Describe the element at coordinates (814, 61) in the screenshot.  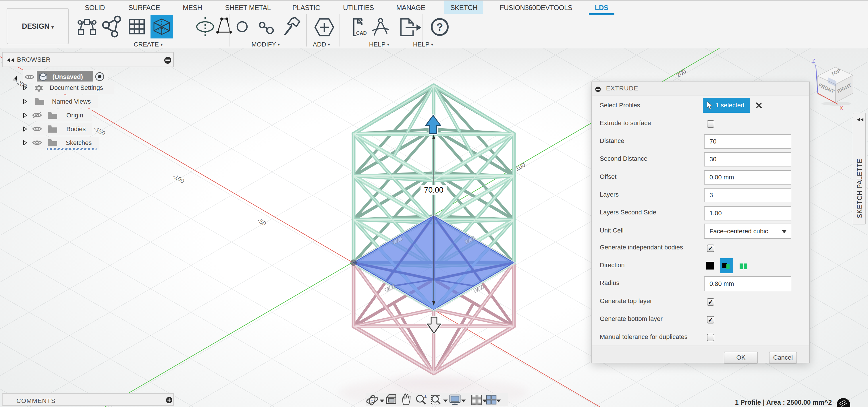
I see `svg-text: Z` at that location.